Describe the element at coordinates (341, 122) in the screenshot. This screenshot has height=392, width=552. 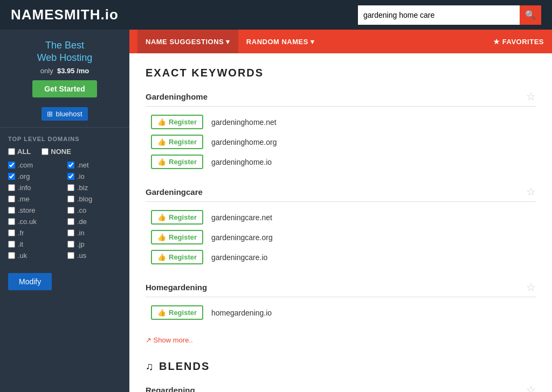
I see `domain-row: 👍 Register gardeninghome.net` at that location.